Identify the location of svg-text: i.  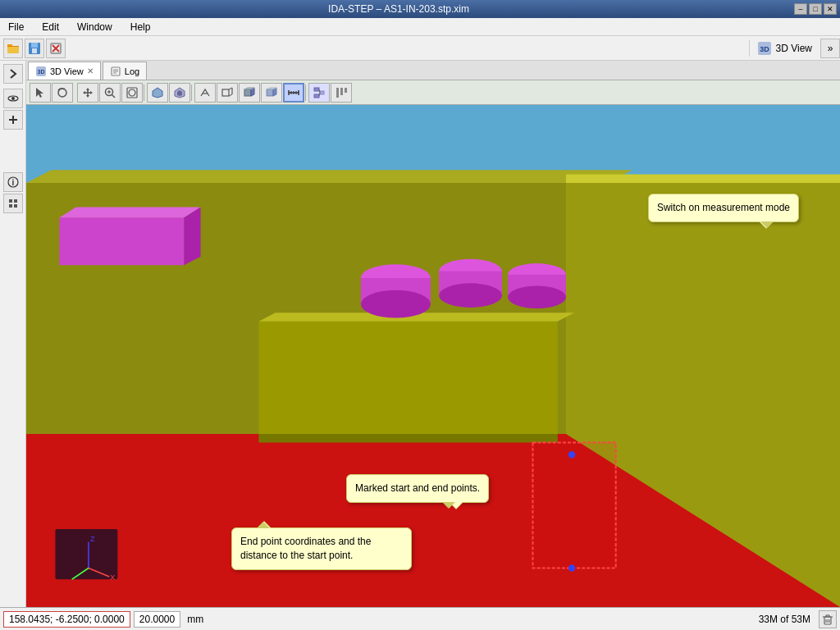
(13, 182).